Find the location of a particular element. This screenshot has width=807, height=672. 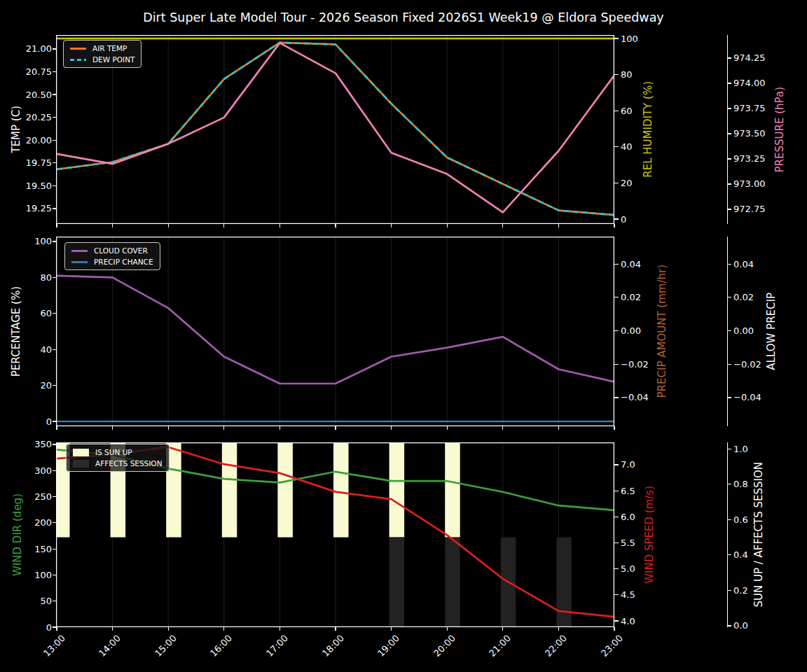

x-tick-label: 20:00 is located at coordinates (444, 645).